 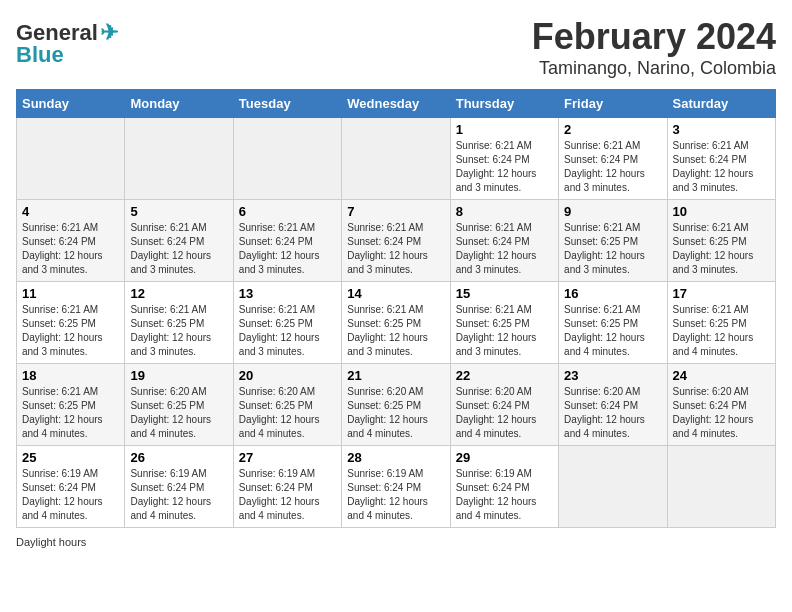 I want to click on day-number: 6, so click(x=288, y=212).